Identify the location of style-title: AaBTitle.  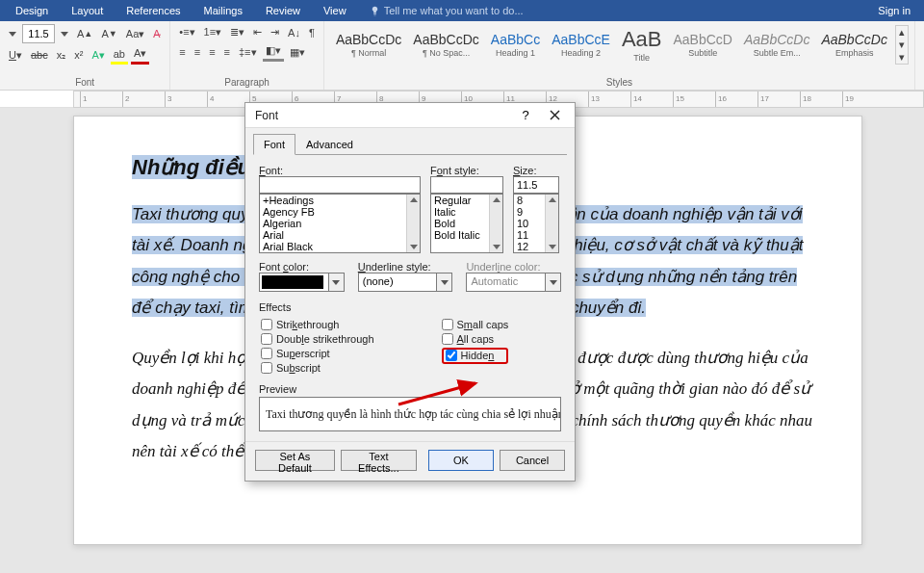
(642, 44).